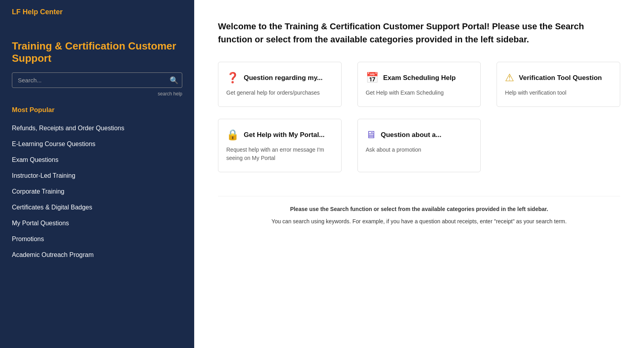 The width and height of the screenshot is (644, 348). What do you see at coordinates (97, 110) in the screenshot?
I see `most-popular-label: Most Popular` at bounding box center [97, 110].